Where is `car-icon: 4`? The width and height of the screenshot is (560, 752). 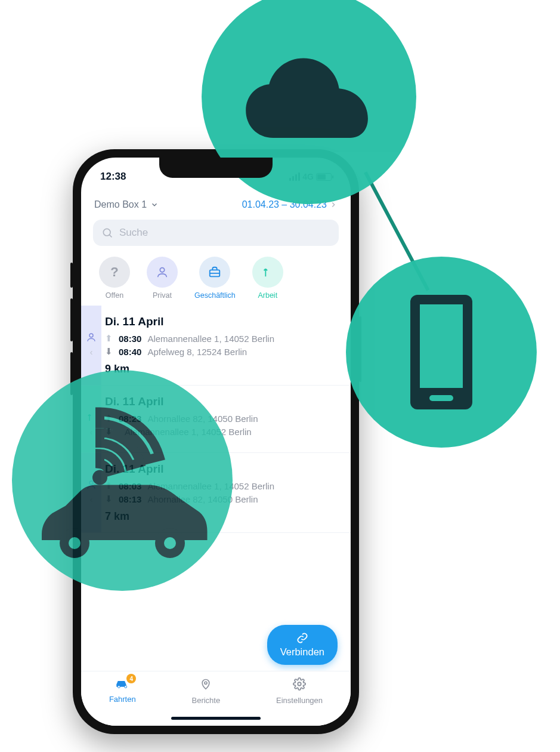
car-icon: 4 is located at coordinates (122, 685).